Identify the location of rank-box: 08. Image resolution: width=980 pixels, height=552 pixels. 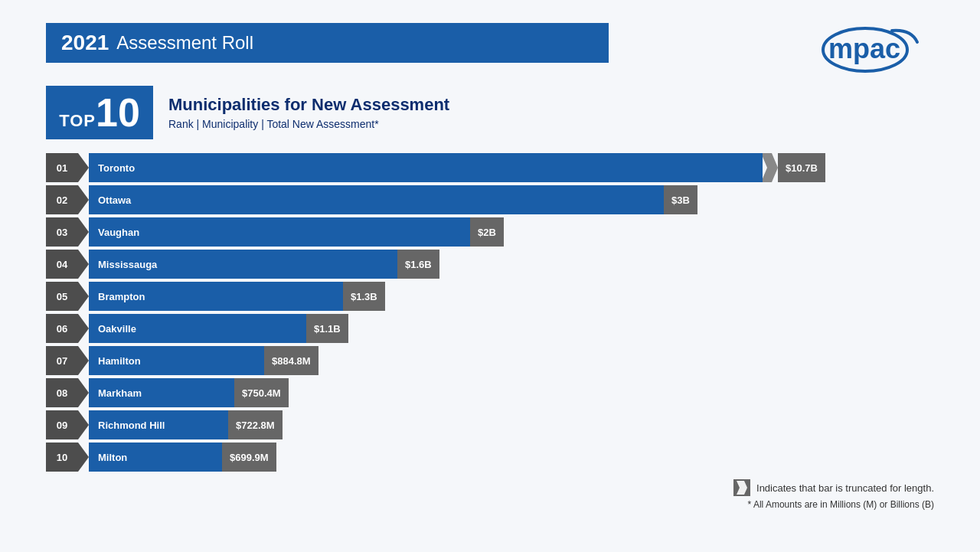
(62, 393).